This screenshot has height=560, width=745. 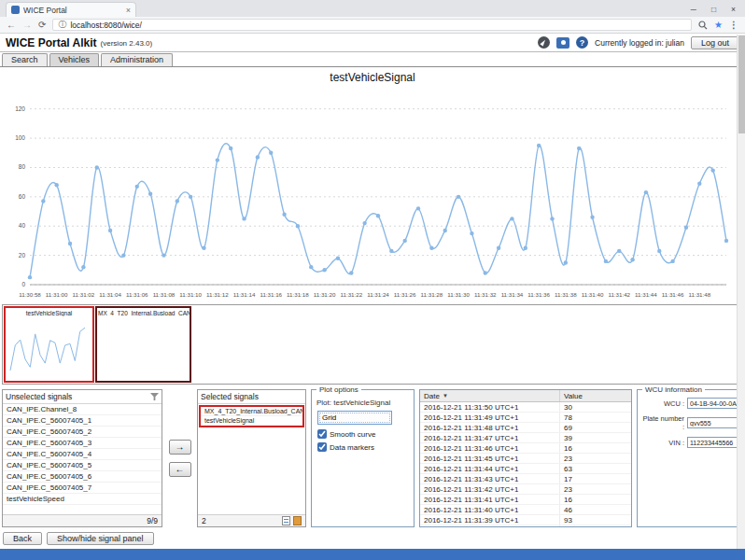 I want to click on browser-tab-title: WICE Portal, so click(x=73, y=10).